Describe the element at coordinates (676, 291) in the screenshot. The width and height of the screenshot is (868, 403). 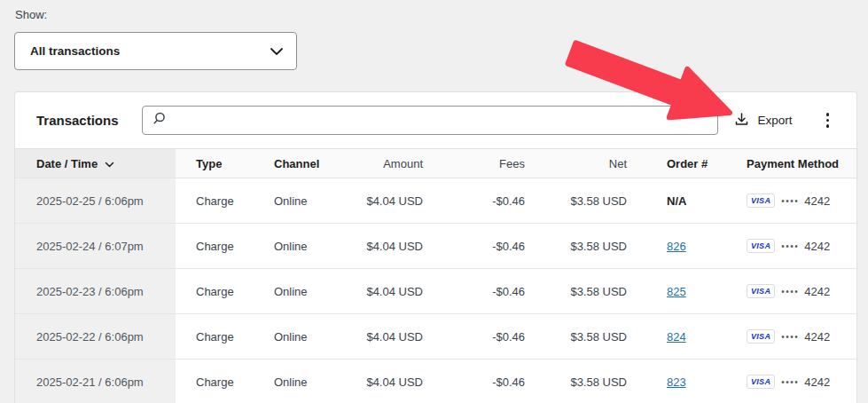
I see `order-link: 825` at that location.